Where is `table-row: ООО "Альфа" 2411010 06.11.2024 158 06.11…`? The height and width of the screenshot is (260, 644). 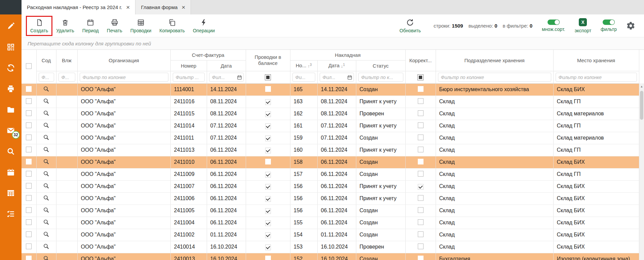
table-row: ООО "Альфа" 2411010 06.11.2024 158 06.11… is located at coordinates (330, 162).